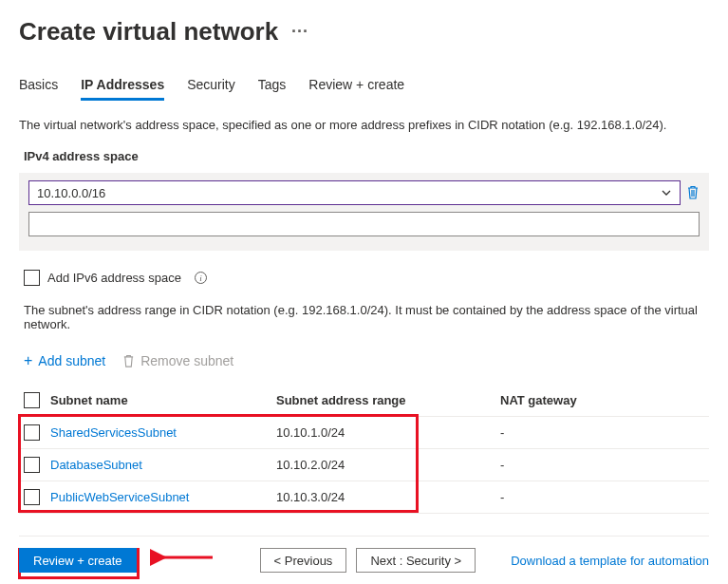  Describe the element at coordinates (71, 194) in the screenshot. I see `ipv4-cidr-value: 10.10.0.0/16` at that location.